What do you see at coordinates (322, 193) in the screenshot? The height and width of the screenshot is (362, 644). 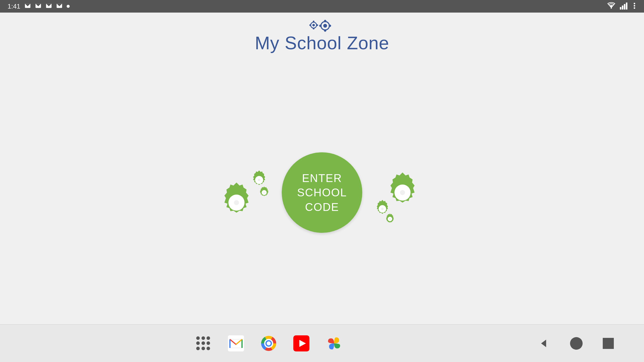 I see `enter-school-code-button: ENTER SCHOOL CODE` at bounding box center [322, 193].